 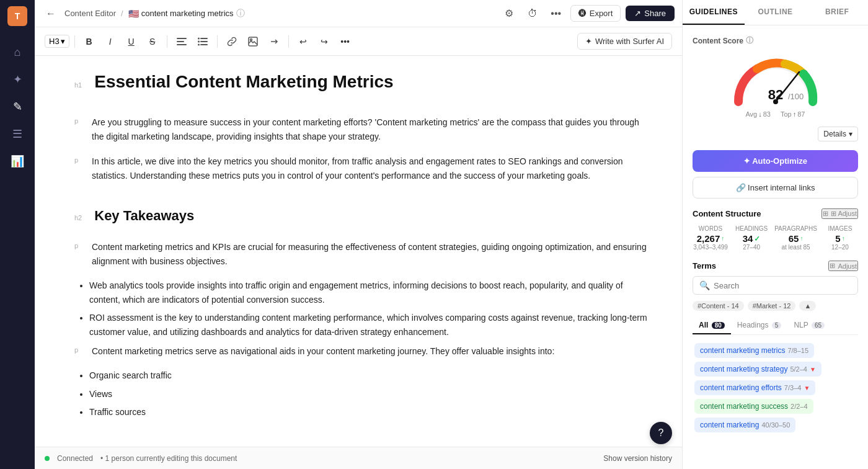 What do you see at coordinates (372, 254) in the screenshot?
I see `para-3-text: Content marketing metrics and KPIs are c…` at bounding box center [372, 254].